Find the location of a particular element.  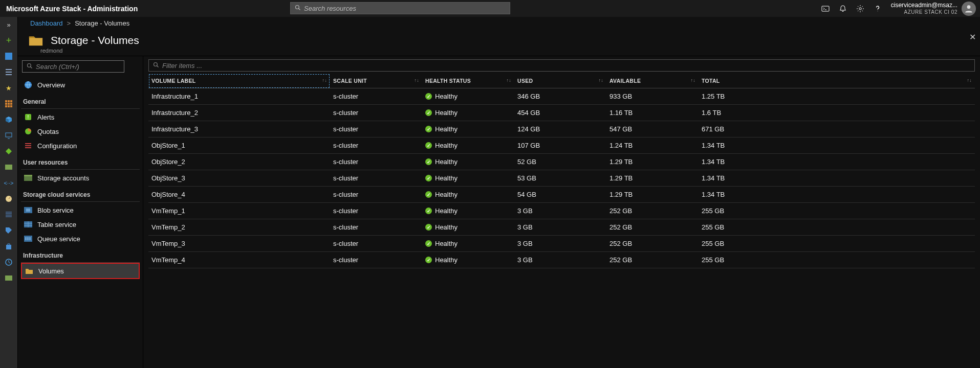

sidebar-item-storage-accounts: Storage accounts is located at coordinates (80, 178).